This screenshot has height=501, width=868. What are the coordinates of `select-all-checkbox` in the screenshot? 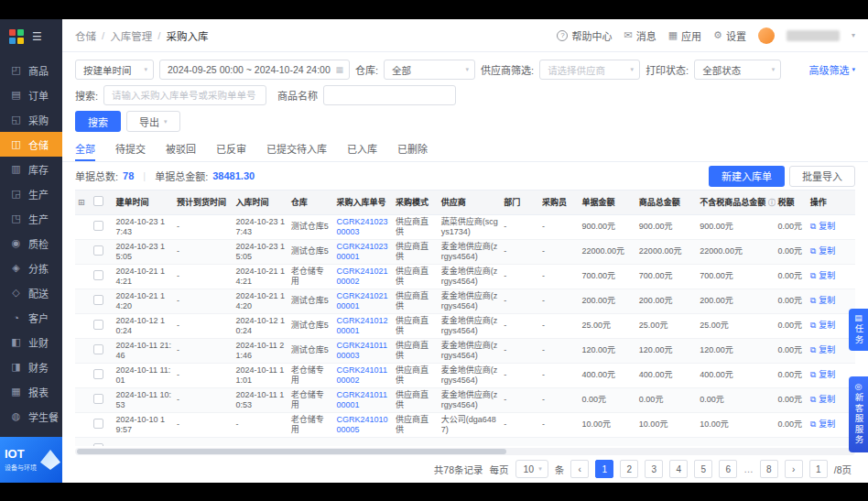 It's located at (99, 201).